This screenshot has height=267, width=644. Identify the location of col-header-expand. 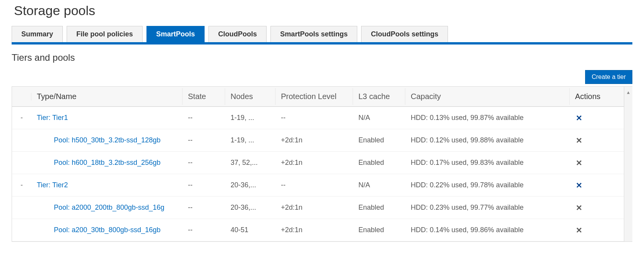
(22, 97).